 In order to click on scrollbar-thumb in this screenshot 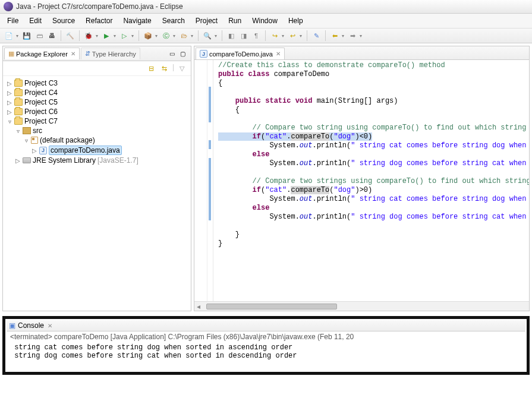, I will do `click(272, 307)`.